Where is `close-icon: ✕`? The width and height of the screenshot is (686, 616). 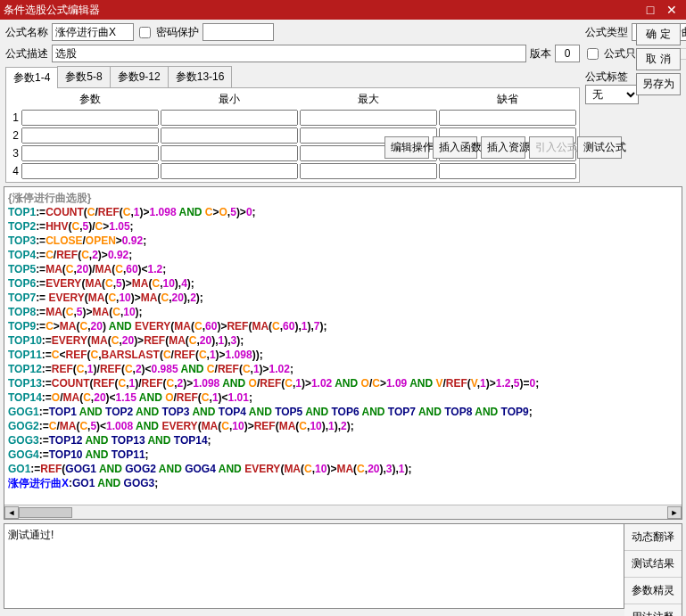 close-icon: ✕ is located at coordinates (672, 10).